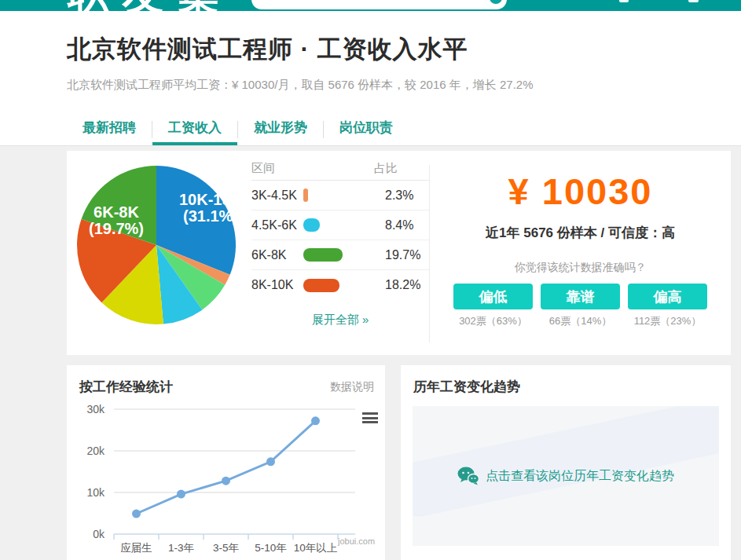  What do you see at coordinates (352, 387) in the screenshot?
I see `data-note-link: 数据说明` at bounding box center [352, 387].